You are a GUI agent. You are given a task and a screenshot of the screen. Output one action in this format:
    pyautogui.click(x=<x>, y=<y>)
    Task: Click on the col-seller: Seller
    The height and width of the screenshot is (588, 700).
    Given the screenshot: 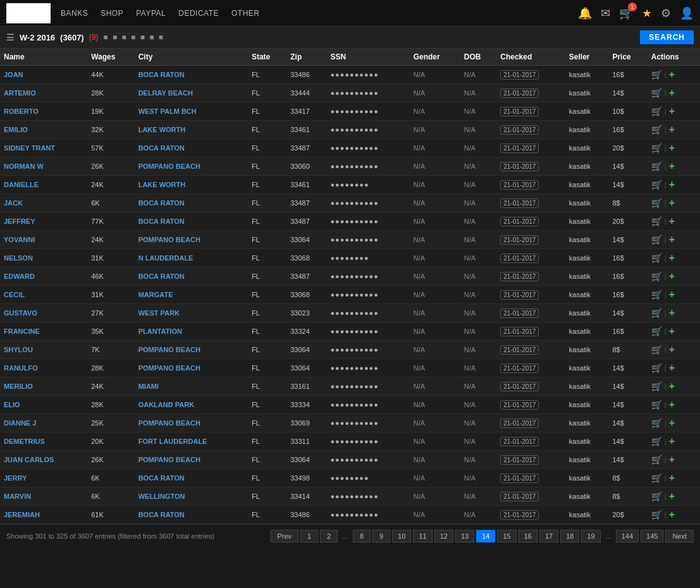 What is the action you would take?
    pyautogui.click(x=587, y=57)
    